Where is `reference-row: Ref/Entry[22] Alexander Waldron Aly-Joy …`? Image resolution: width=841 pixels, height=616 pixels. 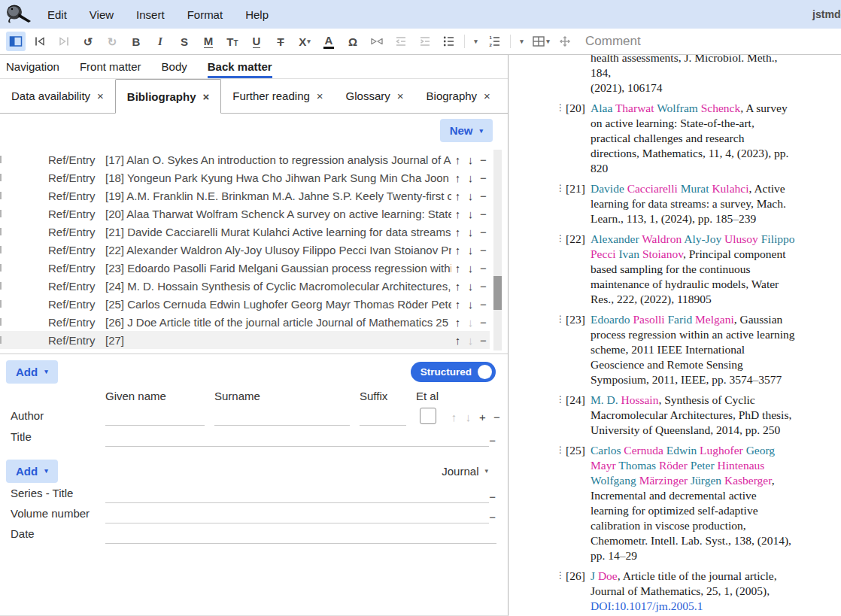
reference-row: Ref/Entry[22] Alexander Waldron Aly-Joy … is located at coordinates (245, 250).